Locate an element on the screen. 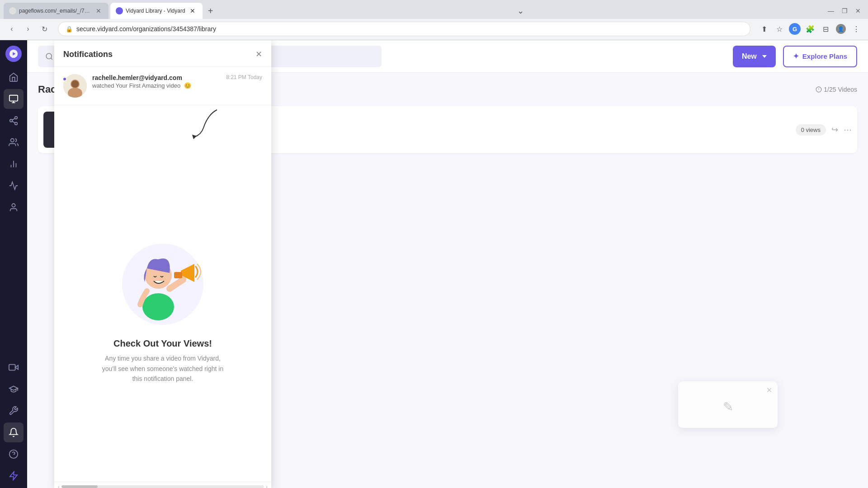 The image size is (868, 488). scrollbar-thumb is located at coordinates (80, 487).